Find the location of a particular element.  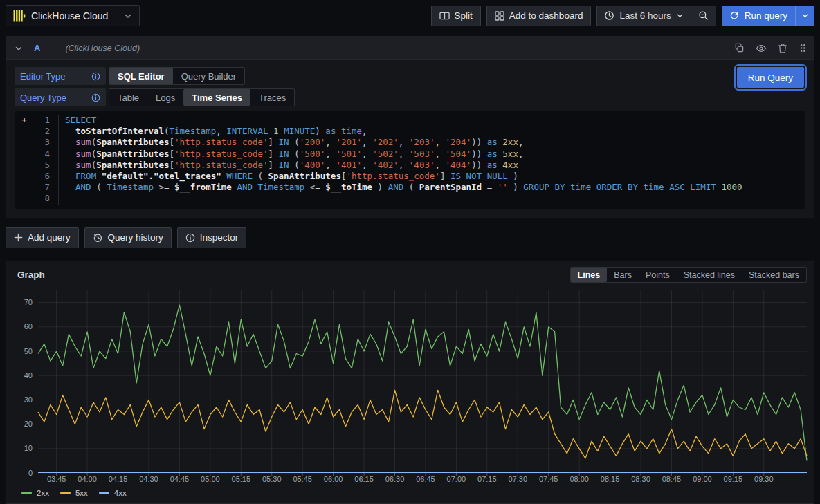

duplicate-query-icon is located at coordinates (739, 48).